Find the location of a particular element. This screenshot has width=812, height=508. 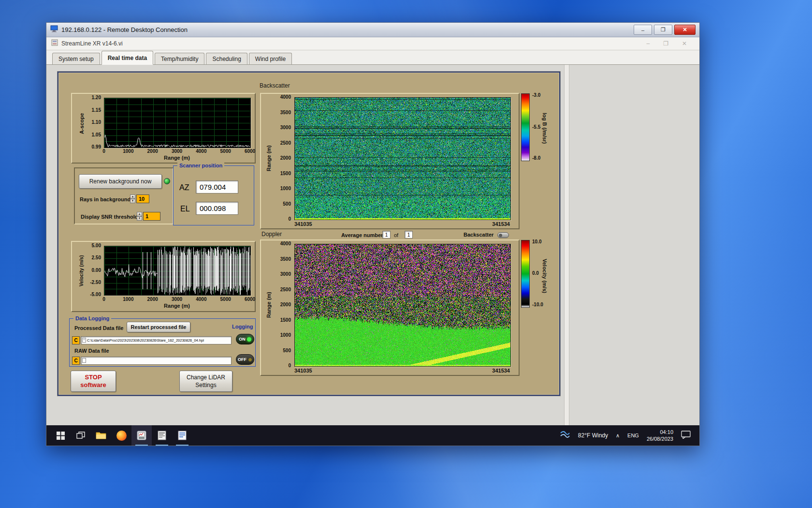

y-tick-label: 4000 is located at coordinates (282, 244).